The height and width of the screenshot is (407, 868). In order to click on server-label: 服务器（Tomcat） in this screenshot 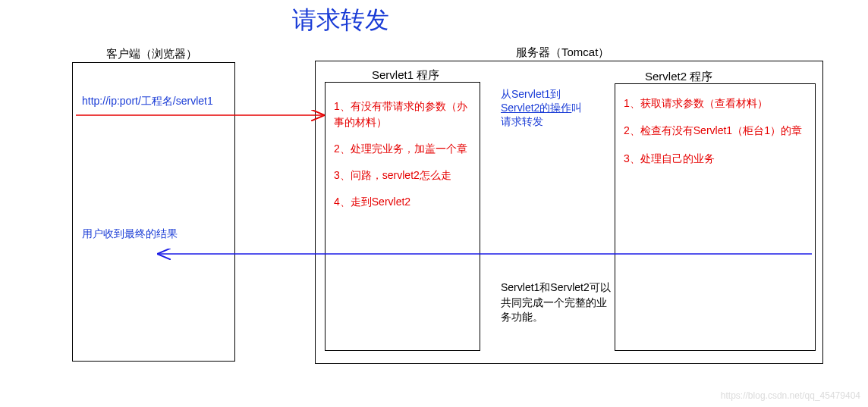, I will do `click(563, 53)`.